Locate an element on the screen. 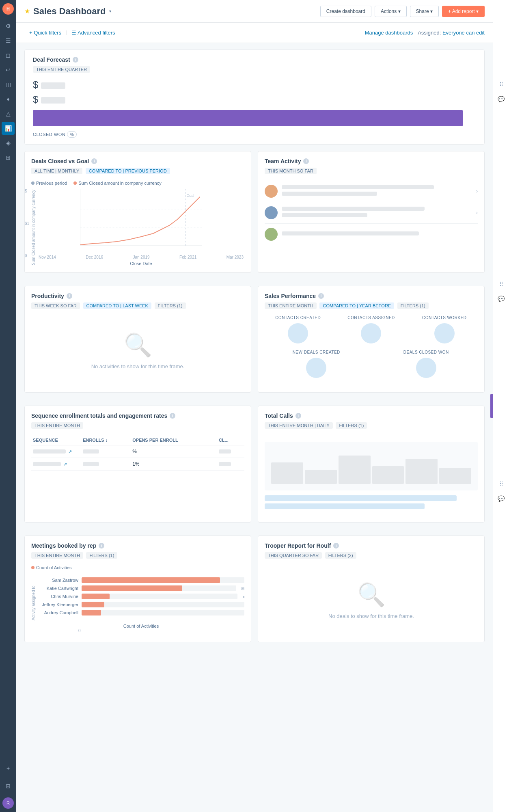  trooper-tags: THIS QUARTER SO FAR FILTERS (2) is located at coordinates (371, 556).